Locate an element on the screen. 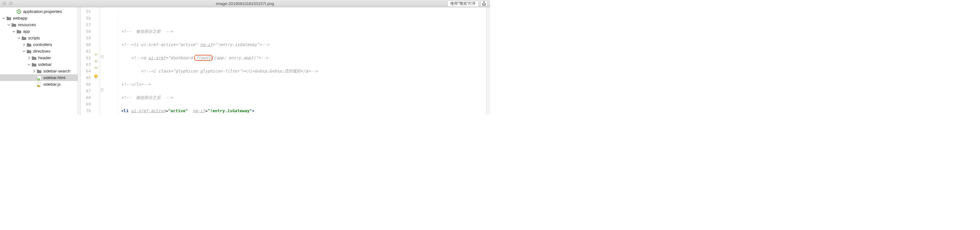 The image size is (980, 230). fold-gutter is located at coordinates (110, 61).